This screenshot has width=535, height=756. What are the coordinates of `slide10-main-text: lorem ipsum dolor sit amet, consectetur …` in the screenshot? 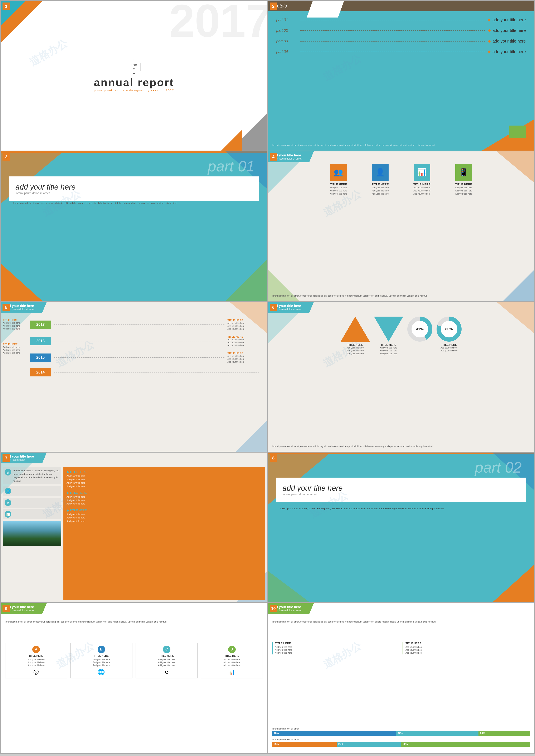 It's located at (401, 622).